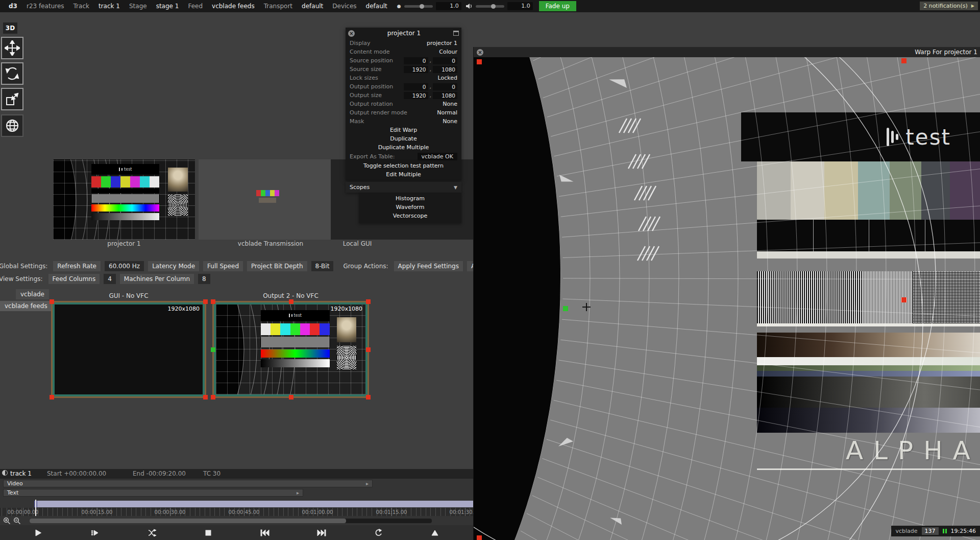  Describe the element at coordinates (291, 349) in the screenshot. I see `output2-feed-surface: test 1920x1080` at that location.